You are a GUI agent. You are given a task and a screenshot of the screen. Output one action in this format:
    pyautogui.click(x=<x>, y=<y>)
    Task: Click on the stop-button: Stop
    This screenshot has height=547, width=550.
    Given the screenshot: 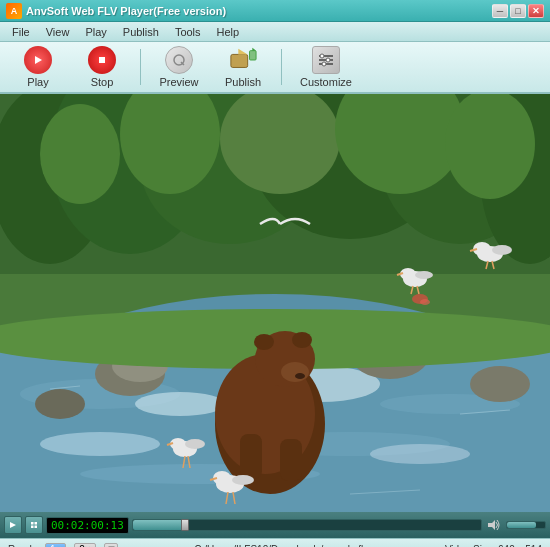 What is the action you would take?
    pyautogui.click(x=102, y=67)
    